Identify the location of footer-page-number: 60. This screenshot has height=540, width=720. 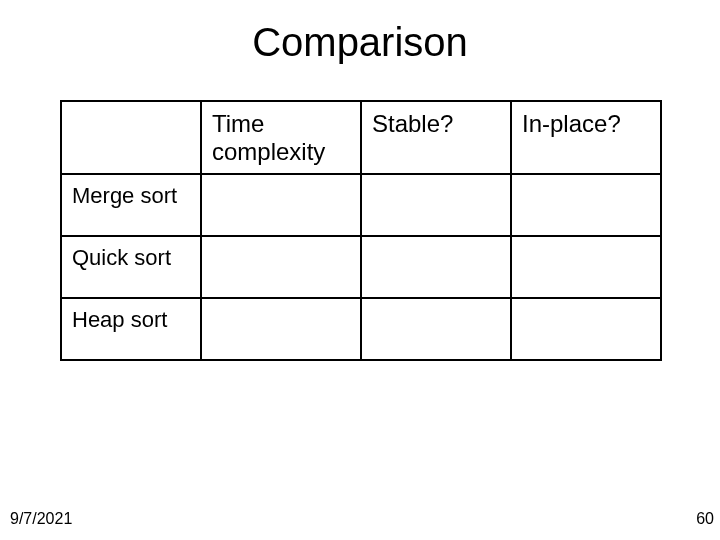
(705, 519).